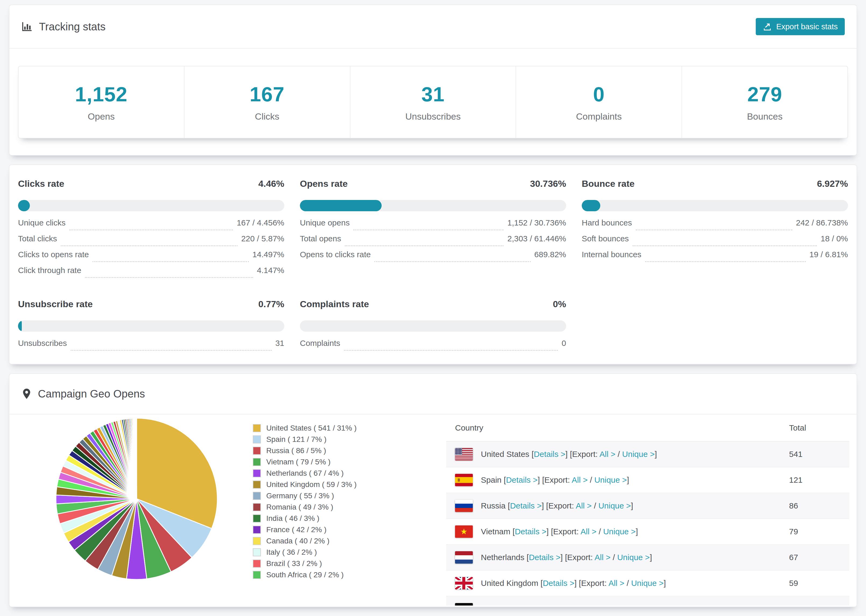 Image resolution: width=866 pixels, height=616 pixels. Describe the element at coordinates (433, 184) in the screenshot. I see `rate-head: Opens rate30.736%` at that location.